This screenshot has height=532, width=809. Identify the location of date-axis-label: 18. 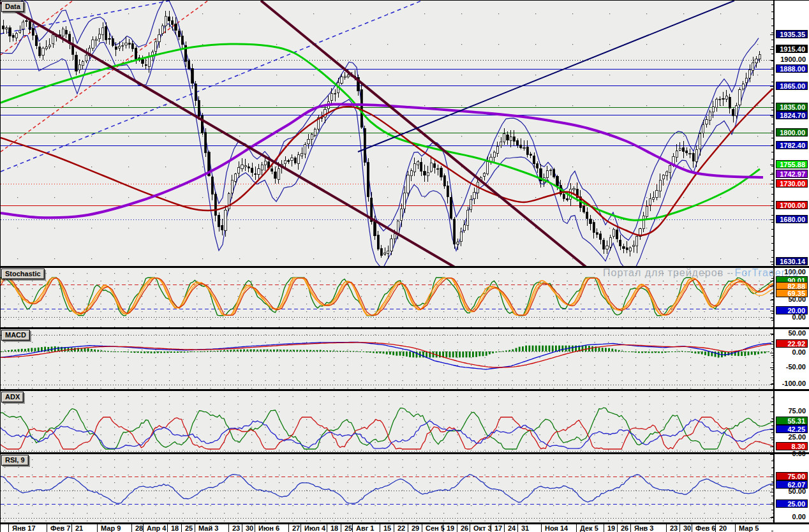
(334, 528).